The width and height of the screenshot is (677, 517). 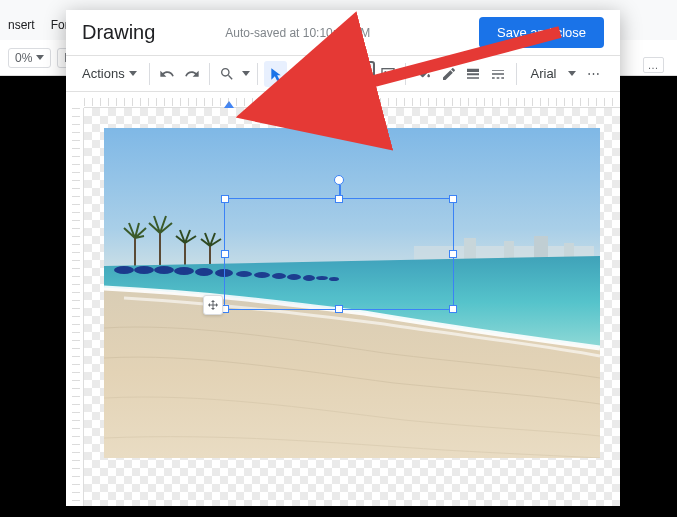 What do you see at coordinates (229, 104) in the screenshot?
I see `indent-marker-icon` at bounding box center [229, 104].